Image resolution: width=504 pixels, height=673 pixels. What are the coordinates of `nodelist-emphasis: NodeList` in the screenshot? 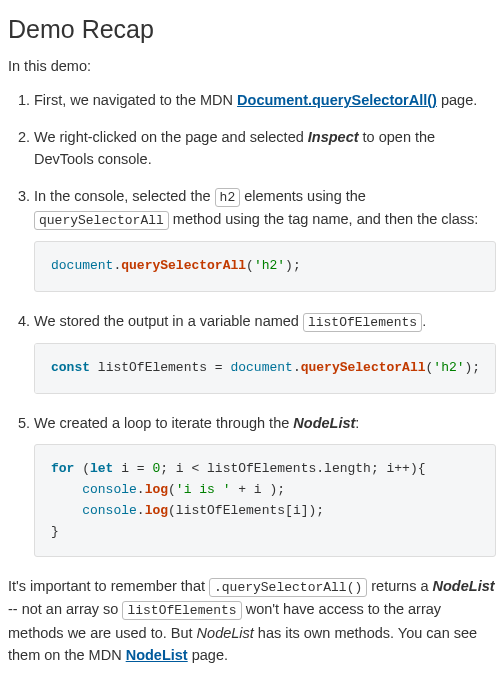 It's located at (324, 423).